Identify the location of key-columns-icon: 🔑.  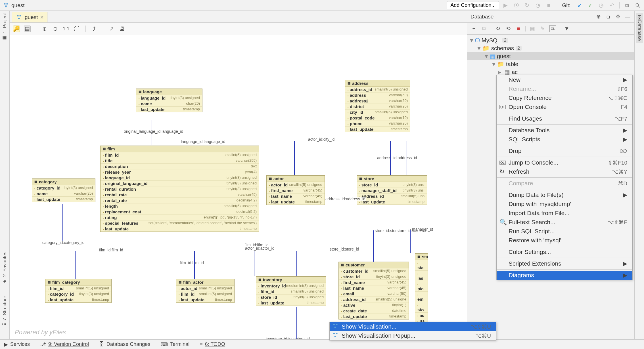
(16, 29).